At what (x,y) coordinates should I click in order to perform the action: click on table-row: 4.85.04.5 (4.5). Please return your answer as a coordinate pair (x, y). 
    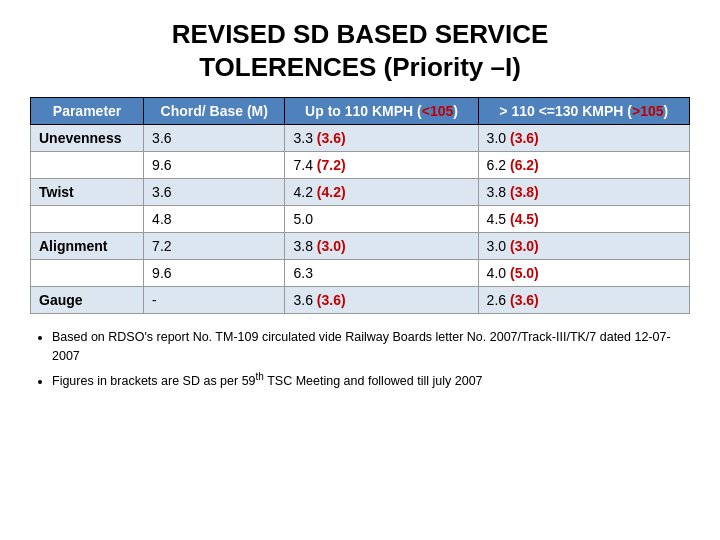
    Looking at the image, I should click on (360, 220).